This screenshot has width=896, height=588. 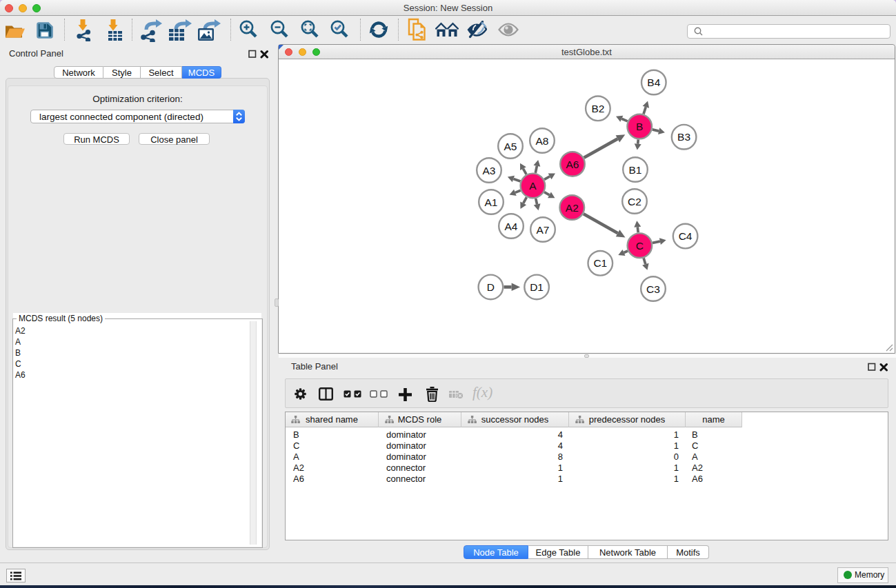 I want to click on svg-text: D, so click(x=491, y=287).